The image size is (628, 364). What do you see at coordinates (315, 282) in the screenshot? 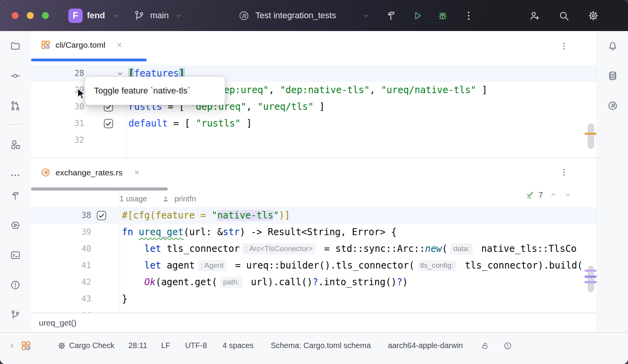
I see `code-token: ?` at bounding box center [315, 282].